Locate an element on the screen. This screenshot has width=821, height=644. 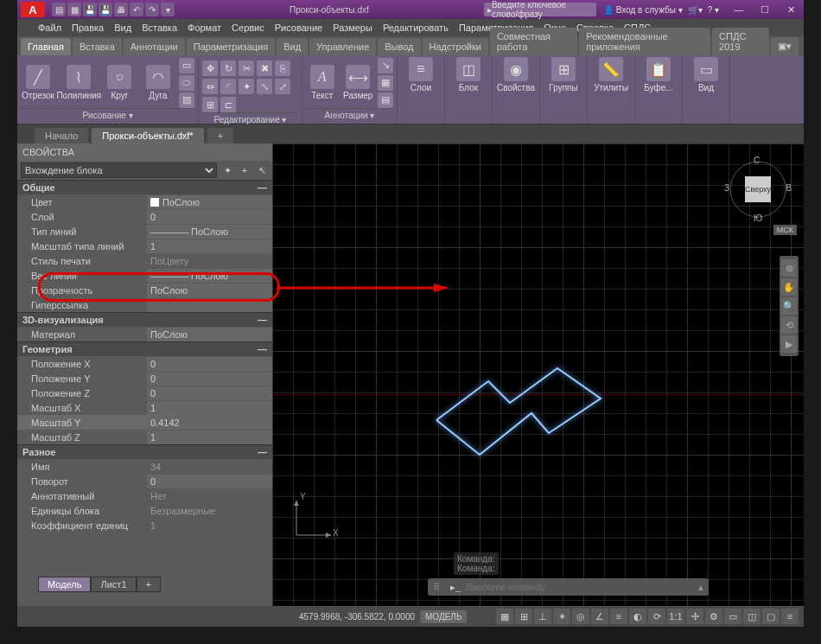
sb-otrack-icon: ∠ is located at coordinates (600, 616).